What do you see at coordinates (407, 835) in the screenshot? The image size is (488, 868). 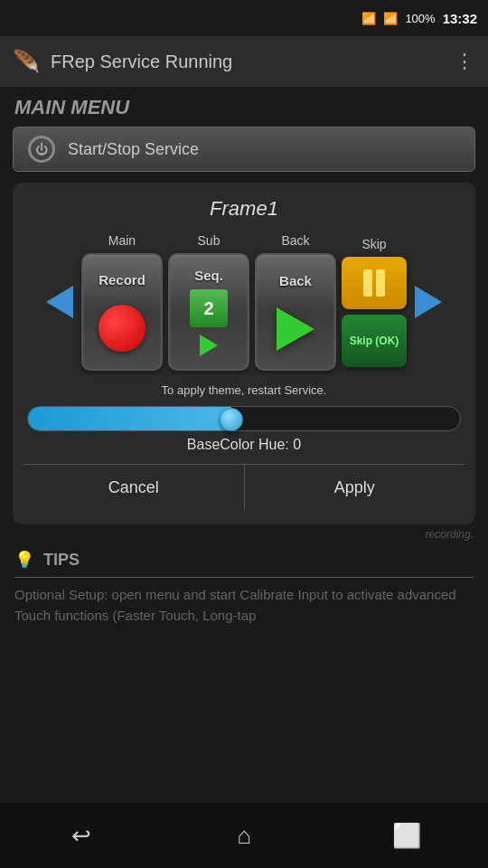 I see `recent-nav-button: ⬜` at bounding box center [407, 835].